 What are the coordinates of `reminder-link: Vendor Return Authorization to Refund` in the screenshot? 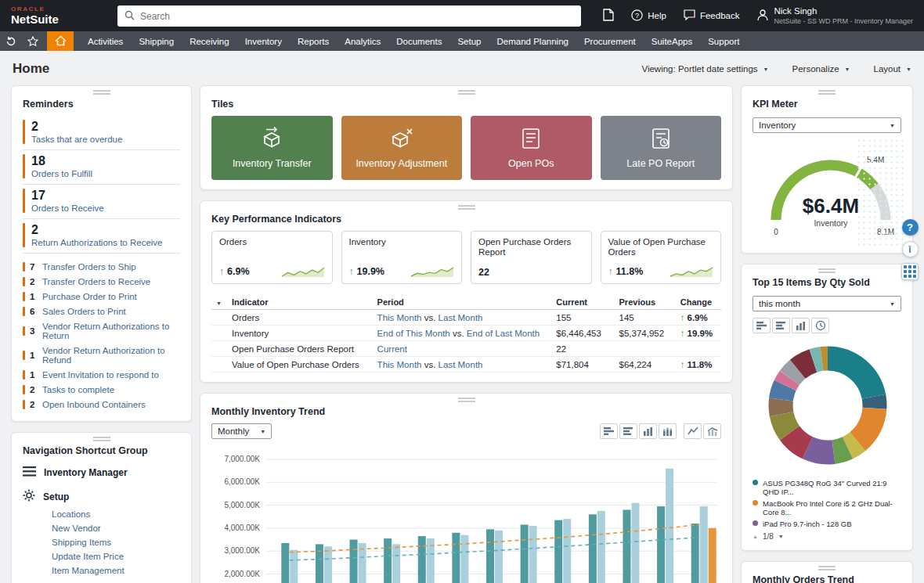 It's located at (111, 355).